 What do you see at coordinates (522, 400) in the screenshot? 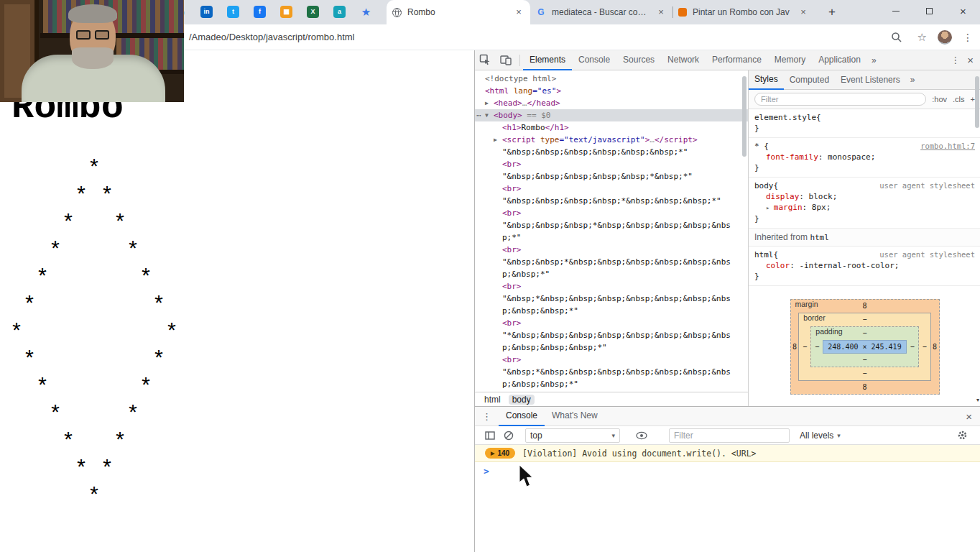
I see `breadcrumb-body: body` at bounding box center [522, 400].